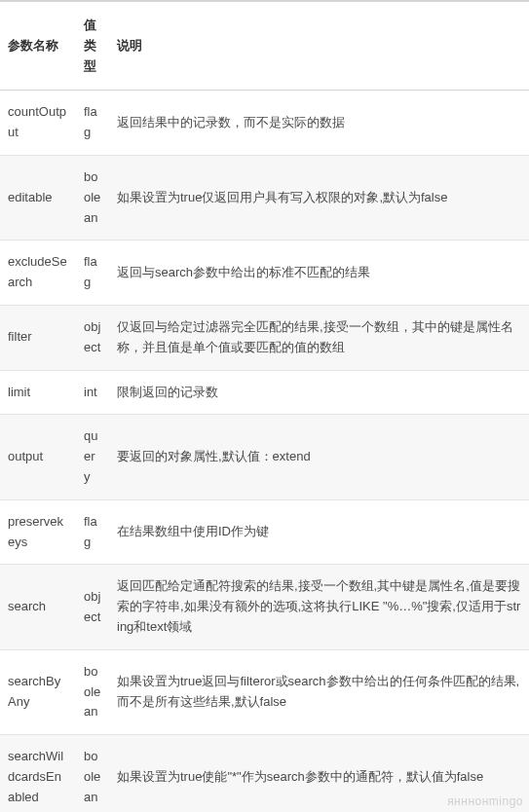  Describe the element at coordinates (93, 46) in the screenshot. I see `col-header-type: 值类型` at that location.